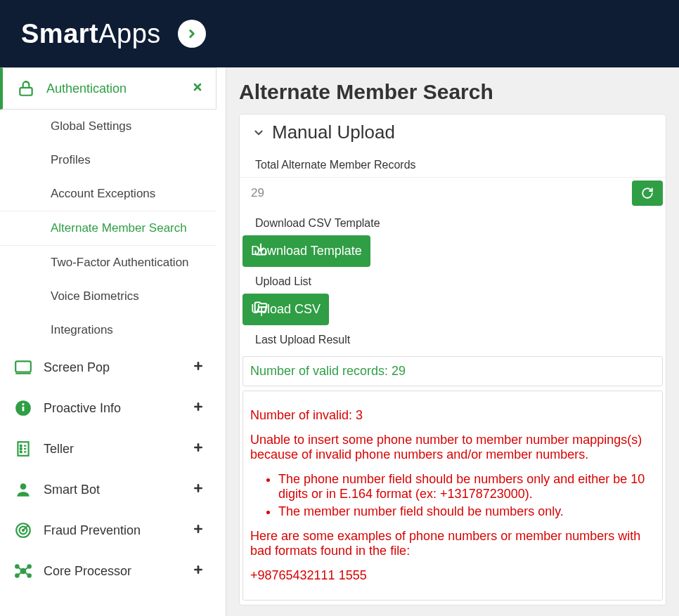  I want to click on chevron-right-icon, so click(192, 34).